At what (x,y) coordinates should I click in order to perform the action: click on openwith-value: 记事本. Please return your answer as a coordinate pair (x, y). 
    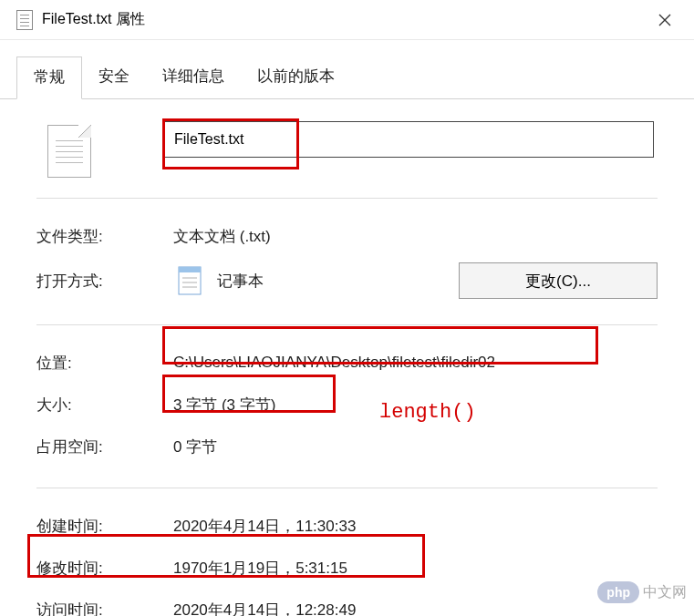
    Looking at the image, I should click on (241, 281).